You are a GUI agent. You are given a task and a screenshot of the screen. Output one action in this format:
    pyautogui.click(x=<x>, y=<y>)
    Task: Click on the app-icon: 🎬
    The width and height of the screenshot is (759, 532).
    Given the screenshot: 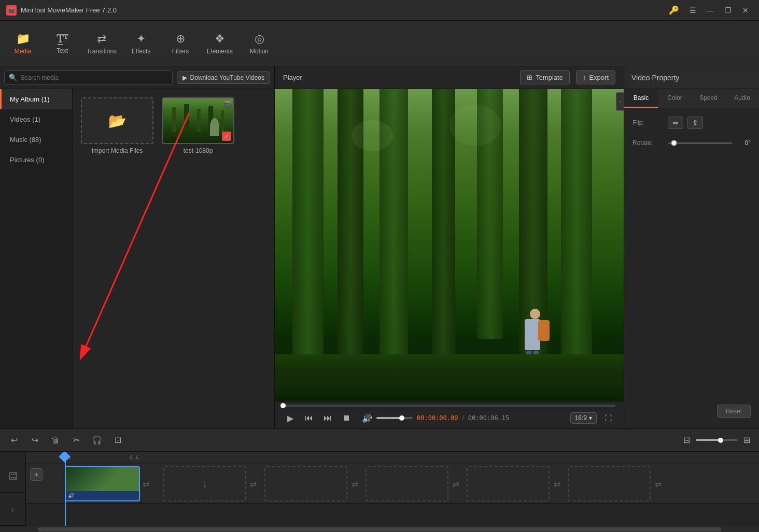 What is the action you would take?
    pyautogui.click(x=11, y=10)
    